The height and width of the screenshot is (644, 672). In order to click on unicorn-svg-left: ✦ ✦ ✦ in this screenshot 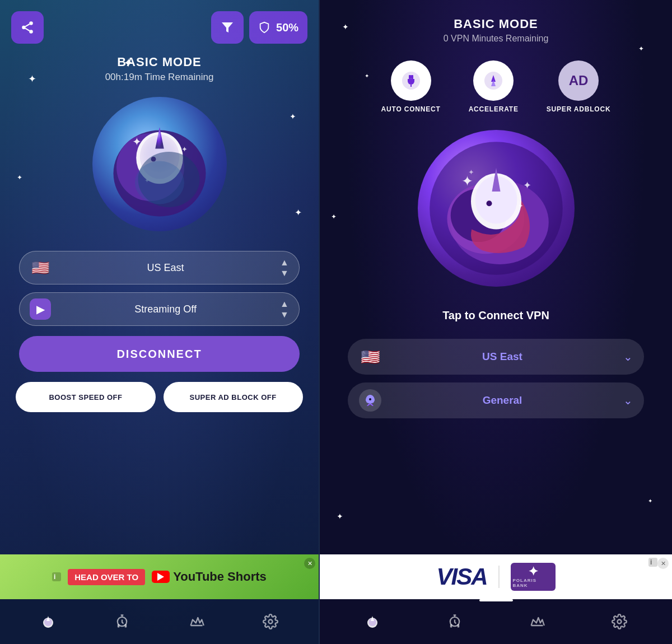, I will do `click(160, 164)`.